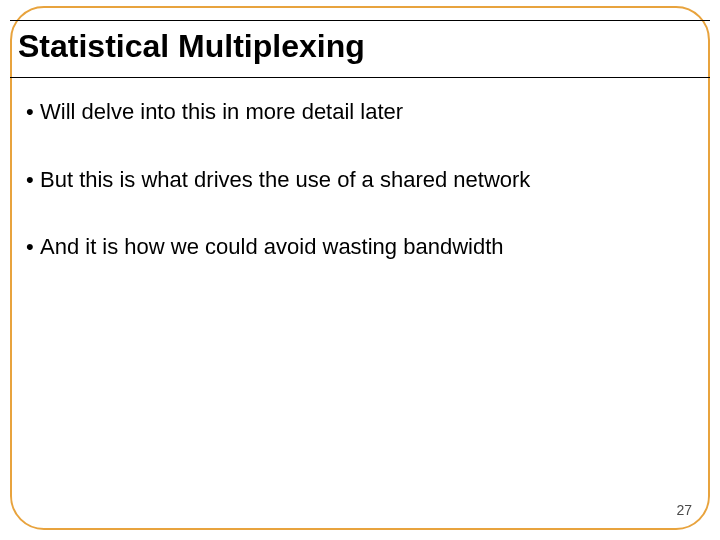 Image resolution: width=720 pixels, height=540 pixels. What do you see at coordinates (272, 246) in the screenshot?
I see `bullet-text: And it is how we could avoid wasting ban…` at bounding box center [272, 246].